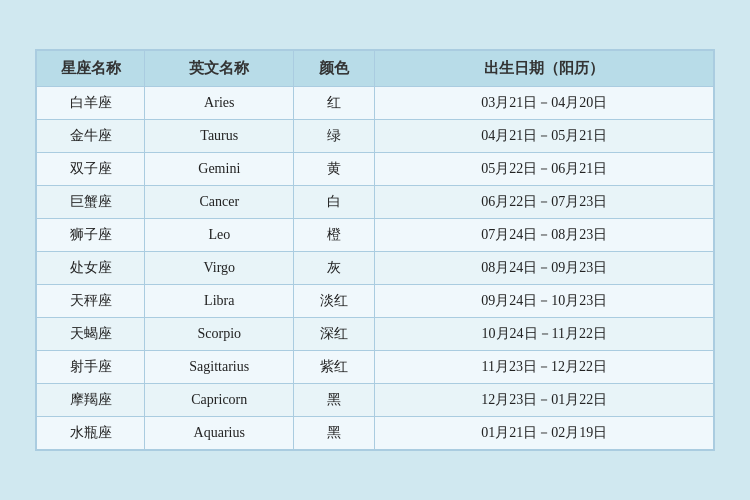 The width and height of the screenshot is (750, 500). Describe the element at coordinates (334, 368) in the screenshot. I see `cell-color: 紫红` at that location.